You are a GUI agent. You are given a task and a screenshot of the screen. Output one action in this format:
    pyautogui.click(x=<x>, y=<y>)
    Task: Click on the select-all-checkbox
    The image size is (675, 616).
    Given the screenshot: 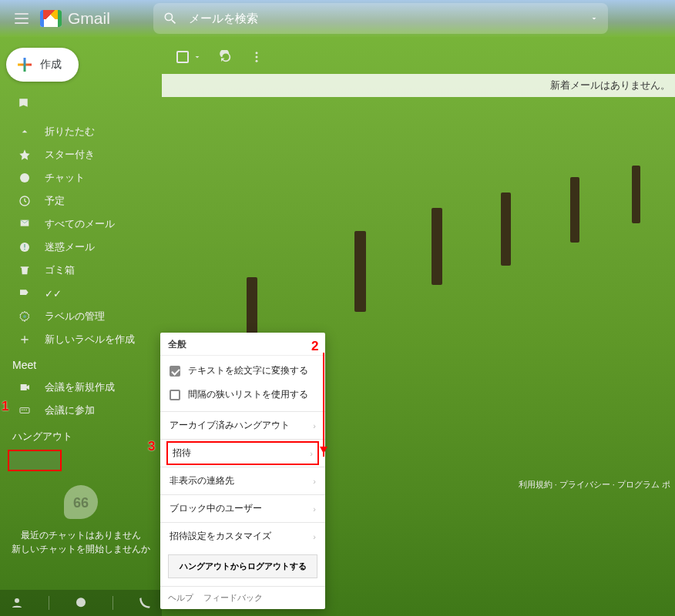 What is the action you would take?
    pyautogui.click(x=183, y=57)
    